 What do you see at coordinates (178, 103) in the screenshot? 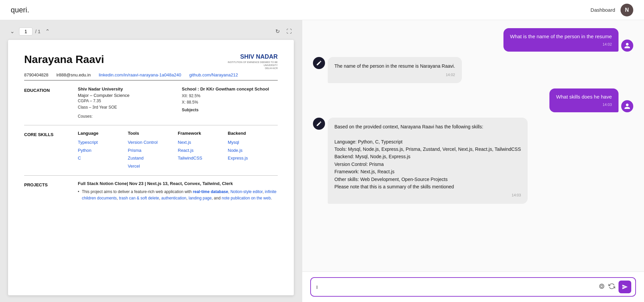
I see `education-content: Shiv Nadar University Major – Computer S…` at bounding box center [178, 103].